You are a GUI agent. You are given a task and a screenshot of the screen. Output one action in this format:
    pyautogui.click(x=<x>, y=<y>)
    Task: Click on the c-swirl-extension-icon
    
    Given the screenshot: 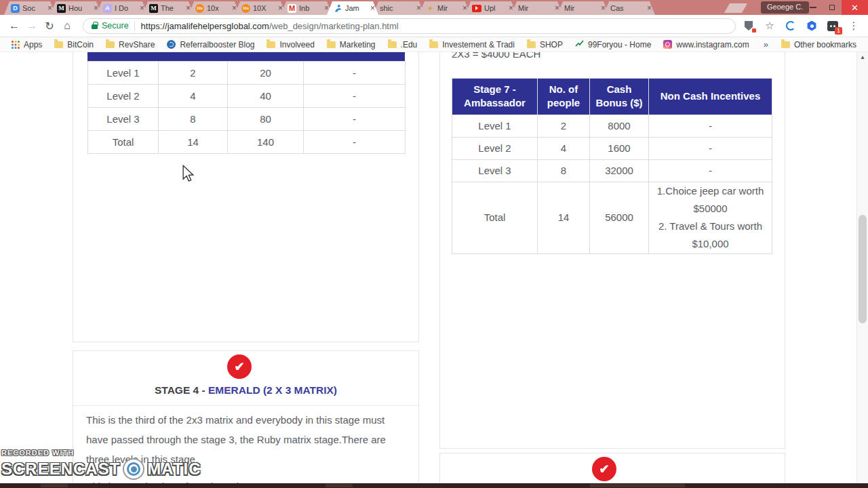 What is the action you would take?
    pyautogui.click(x=791, y=26)
    